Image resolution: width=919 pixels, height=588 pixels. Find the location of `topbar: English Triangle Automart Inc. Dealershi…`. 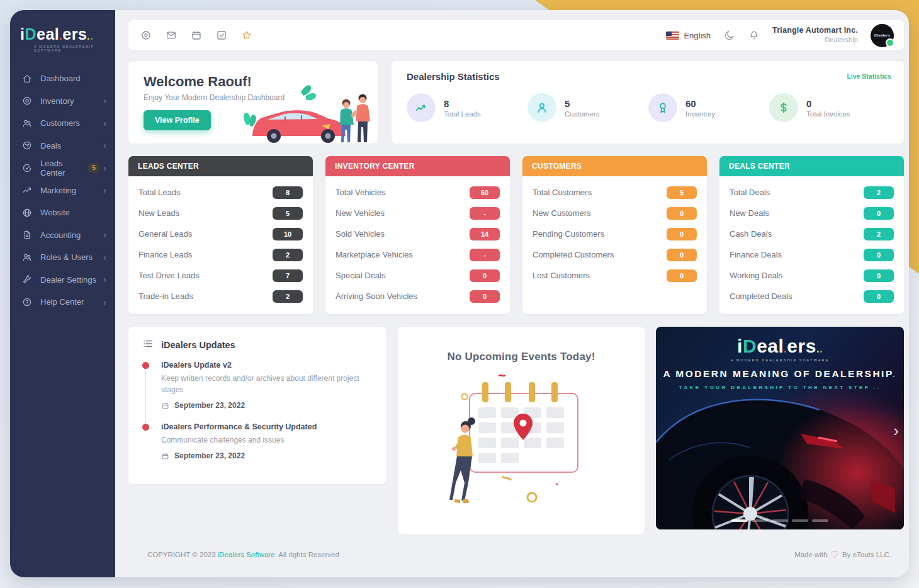

topbar: English Triangle Automart Inc. Dealershi… is located at coordinates (516, 35).